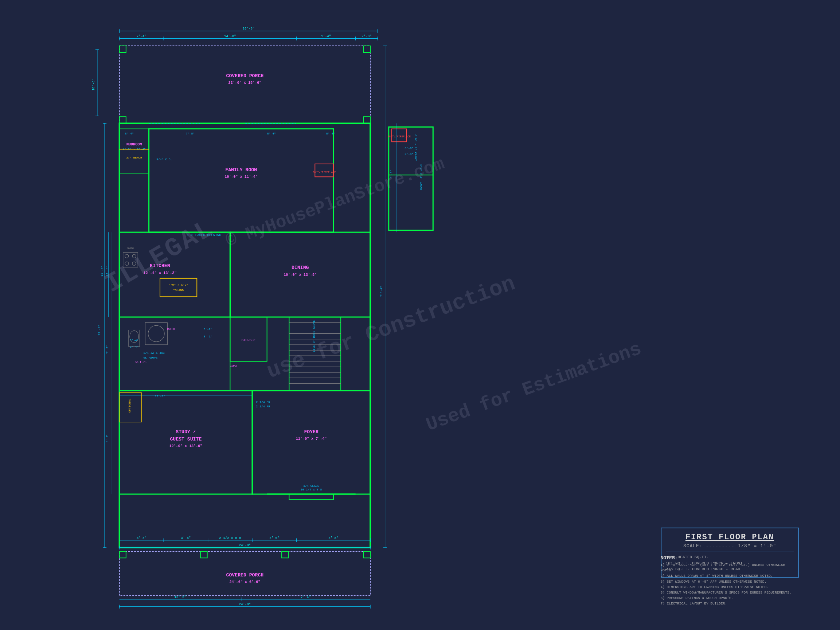 This screenshot has height=630, width=840. I want to click on svg-text: 2'-4", so click(134, 347).